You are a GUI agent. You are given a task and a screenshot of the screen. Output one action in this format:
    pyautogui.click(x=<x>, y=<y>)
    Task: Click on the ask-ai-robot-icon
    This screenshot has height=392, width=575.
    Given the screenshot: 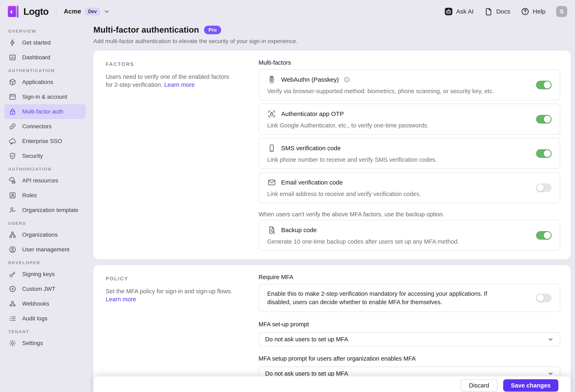 What is the action you would take?
    pyautogui.click(x=449, y=11)
    